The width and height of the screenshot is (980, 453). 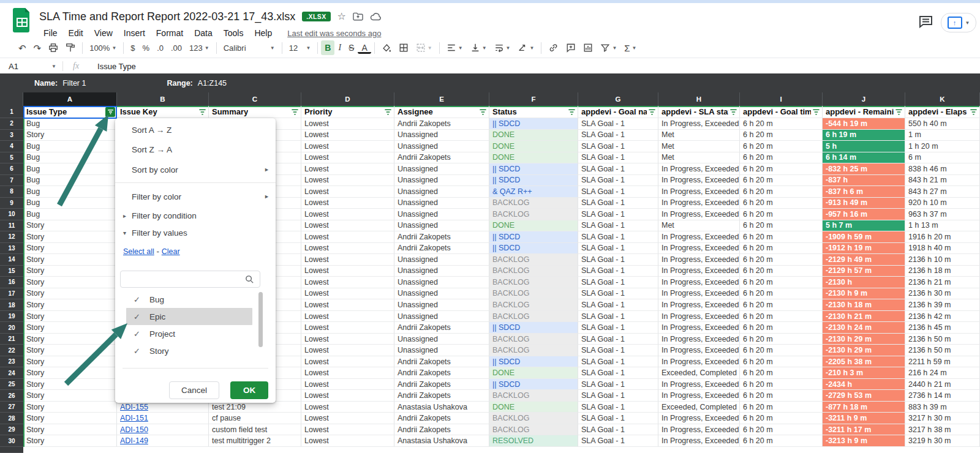 I want to click on cell-I29: 6 h 20 m, so click(x=782, y=430).